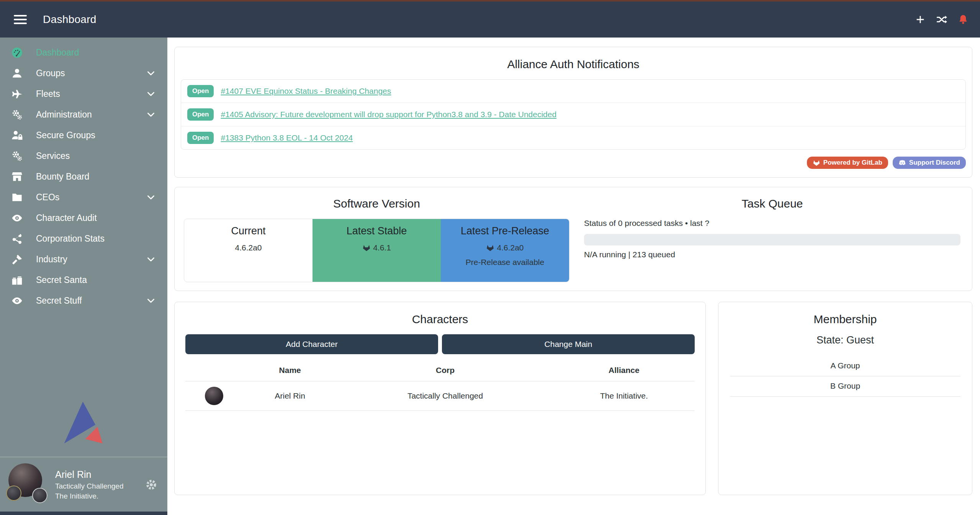  I want to click on table-row: Ariel Rin Tactically Challenged The Init…, so click(440, 396).